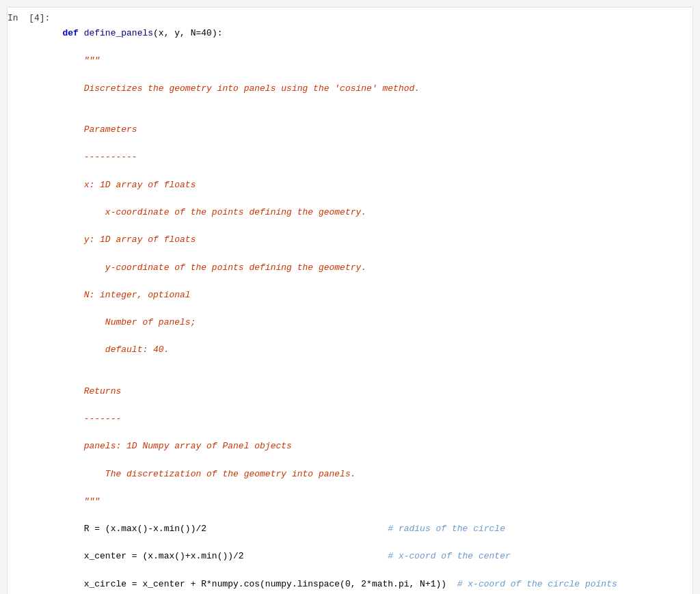  I want to click on cell-label: In [4]:, so click(31, 301).